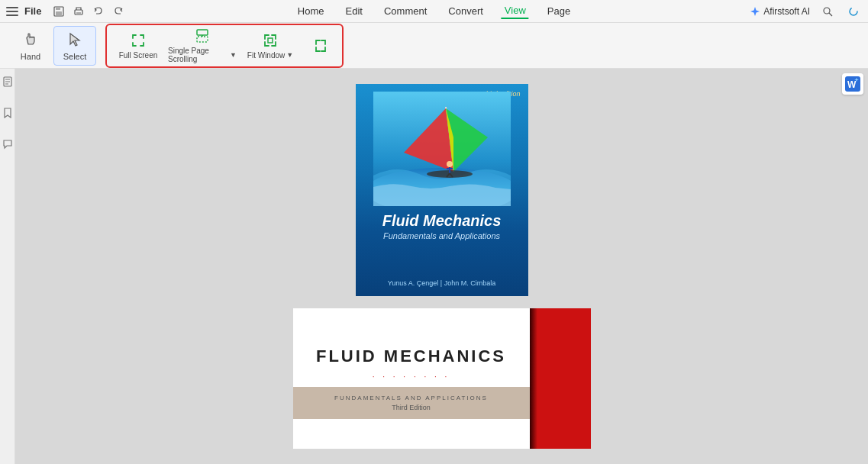  Describe the element at coordinates (853, 84) in the screenshot. I see `ai-word-icon: W` at that location.